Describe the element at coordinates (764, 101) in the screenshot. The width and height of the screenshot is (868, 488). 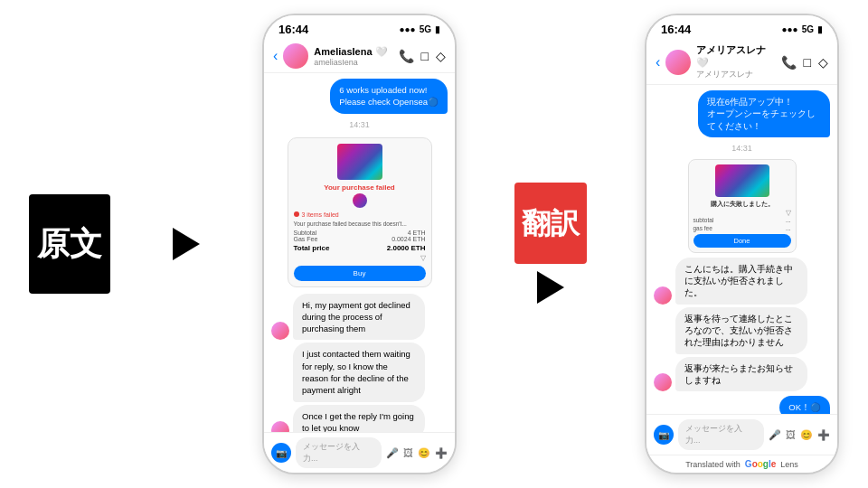
I see `sent-jp-text-1a: 現在6作品アップ中！` at that location.